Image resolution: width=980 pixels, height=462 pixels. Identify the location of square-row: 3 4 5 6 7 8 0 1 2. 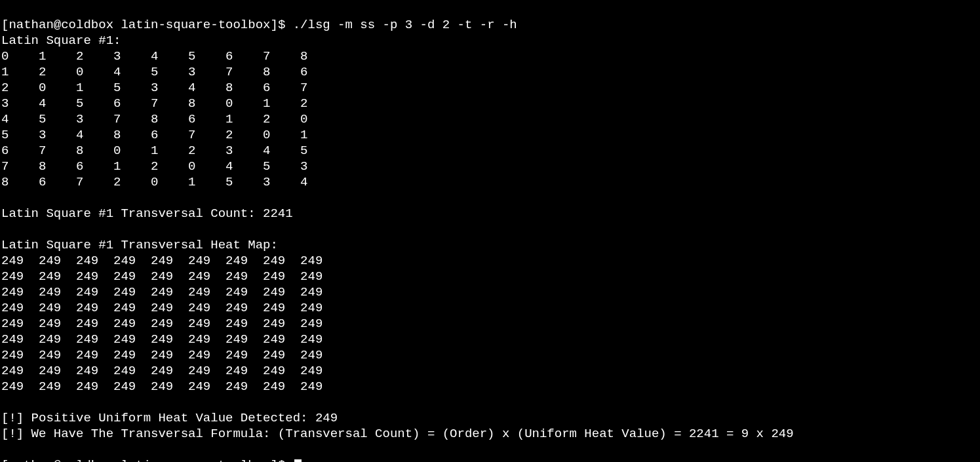
(155, 104).